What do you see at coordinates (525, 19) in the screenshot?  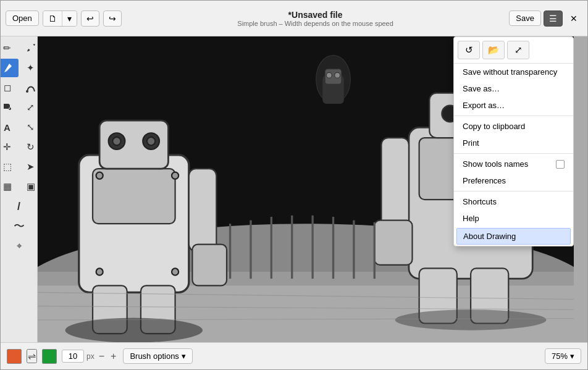 I see `save-button: Save` at bounding box center [525, 19].